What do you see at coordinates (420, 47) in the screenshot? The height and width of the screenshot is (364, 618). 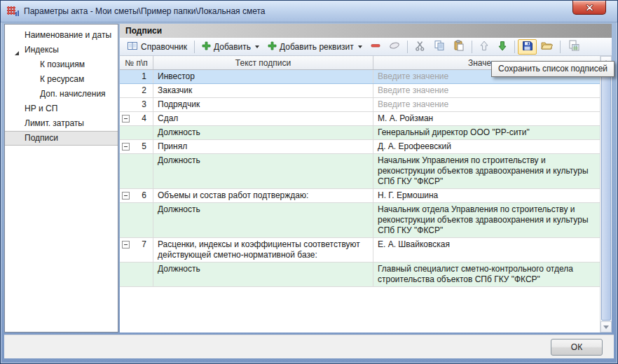 I see `cut-button` at bounding box center [420, 47].